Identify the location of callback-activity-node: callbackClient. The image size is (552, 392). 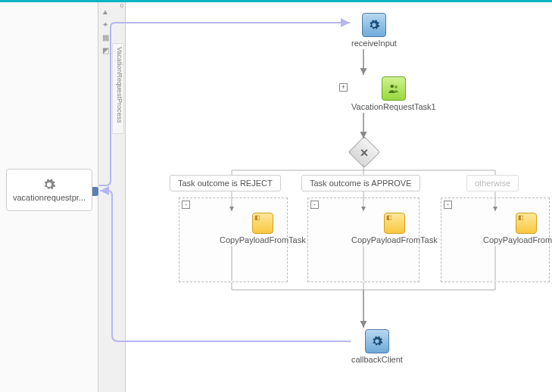
(377, 347).